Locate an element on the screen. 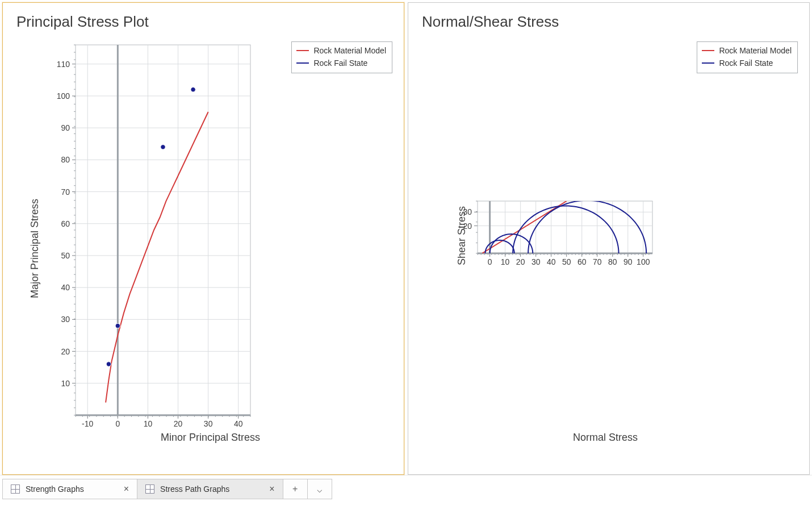 The width and height of the screenshot is (812, 518). tab-strength-graphs: Strength Graphs × is located at coordinates (70, 489).